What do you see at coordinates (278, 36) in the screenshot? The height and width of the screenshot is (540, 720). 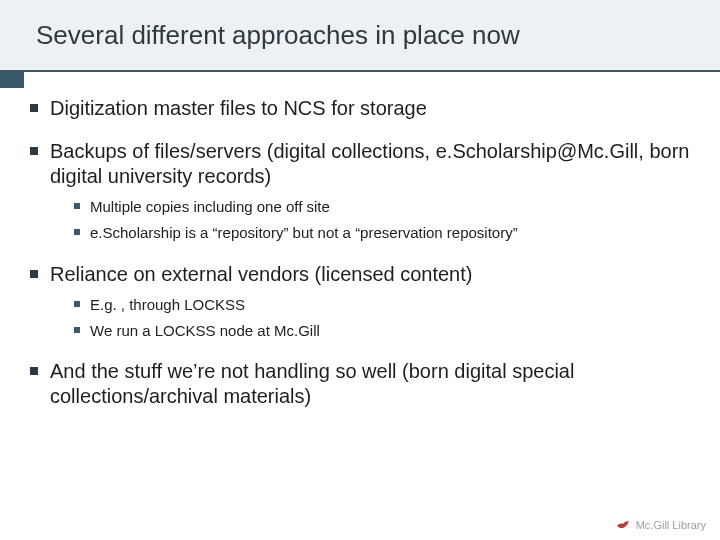 I see `slide-title: Several different approaches in place no…` at bounding box center [278, 36].